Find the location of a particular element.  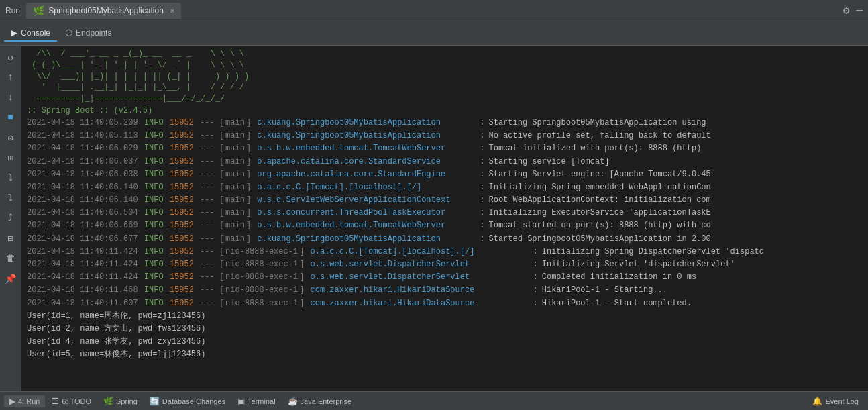

stop-icon: ■ is located at coordinates (11, 117).